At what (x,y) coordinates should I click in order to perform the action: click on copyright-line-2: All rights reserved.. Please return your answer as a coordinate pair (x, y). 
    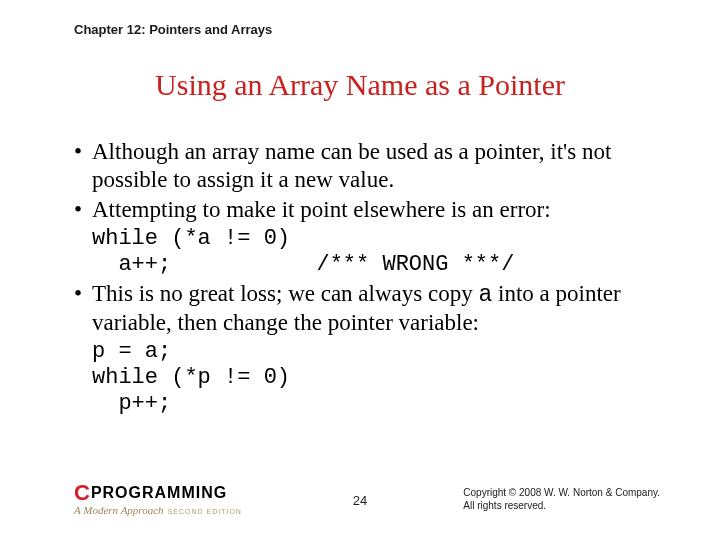
    Looking at the image, I should click on (562, 506).